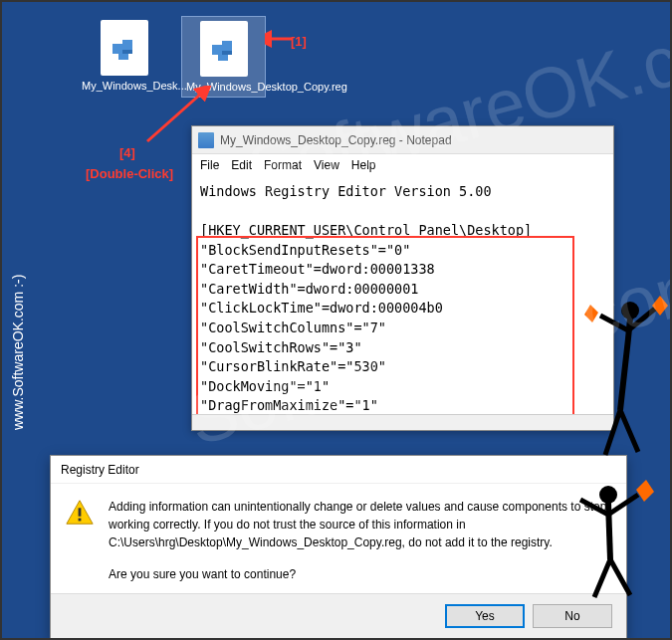 This screenshot has width=672, height=640. Describe the element at coordinates (18, 352) in the screenshot. I see `site-credit: www.SoftwareOK.com :-)` at that location.